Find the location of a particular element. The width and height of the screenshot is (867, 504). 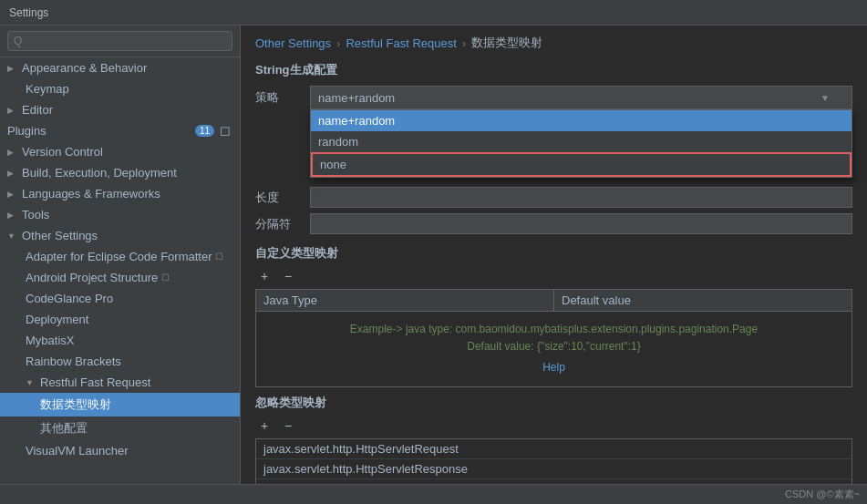

custom-type-title: 自定义类型映射 is located at coordinates (554, 253).